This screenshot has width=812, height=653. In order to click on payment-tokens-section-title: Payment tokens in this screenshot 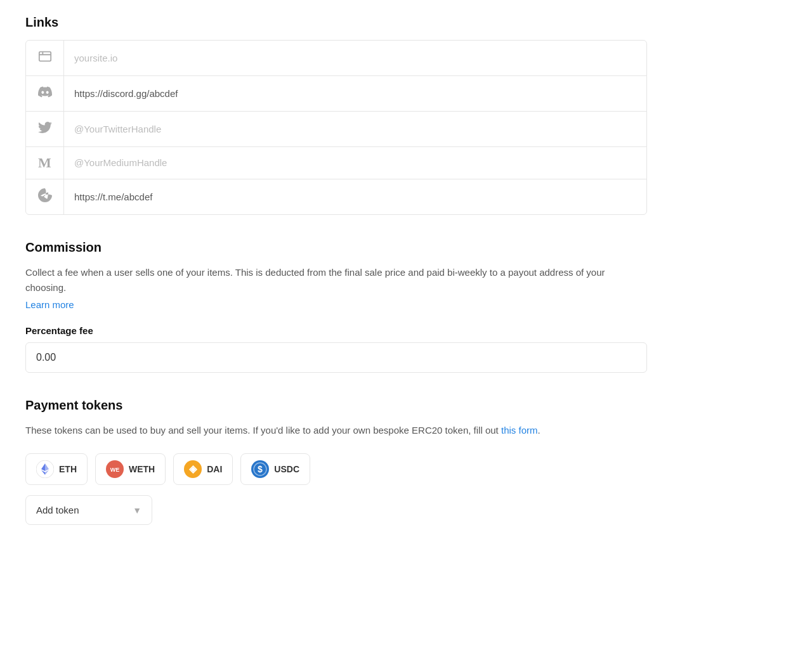, I will do `click(336, 406)`.